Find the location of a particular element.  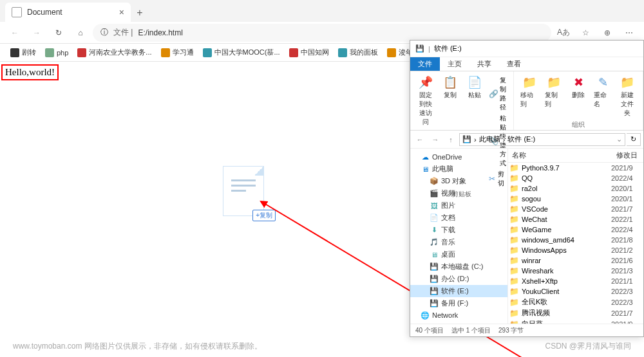

list-item: 📁VSCode2021/7 is located at coordinates (576, 209).